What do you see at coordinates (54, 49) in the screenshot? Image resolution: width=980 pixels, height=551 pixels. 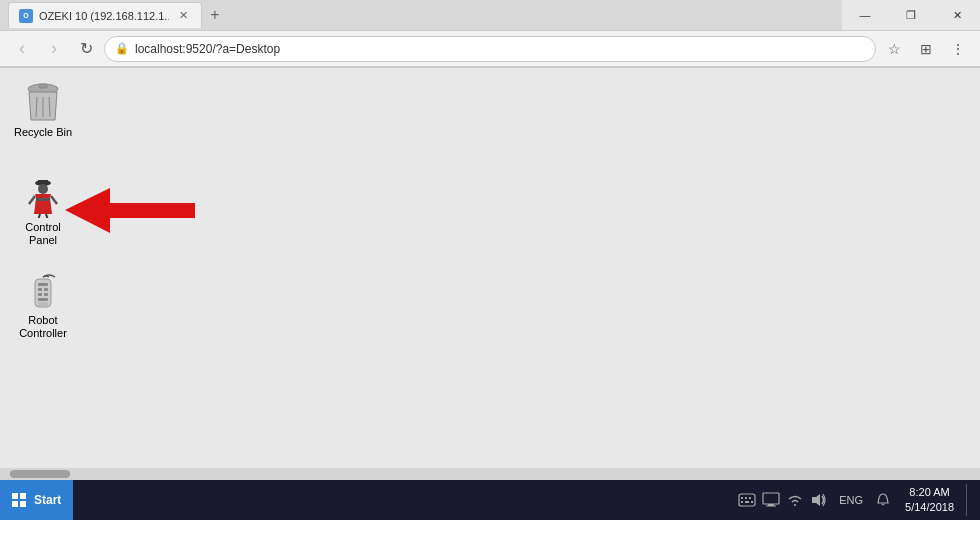 I see `forward-button: ›` at bounding box center [54, 49].